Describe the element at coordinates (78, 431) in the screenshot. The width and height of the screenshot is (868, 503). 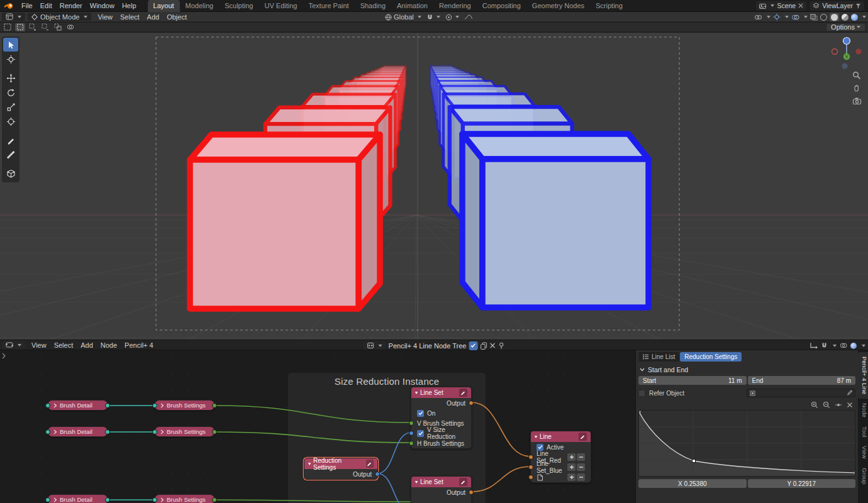
I see `node-brush-detail-2: Brush Detail` at that location.